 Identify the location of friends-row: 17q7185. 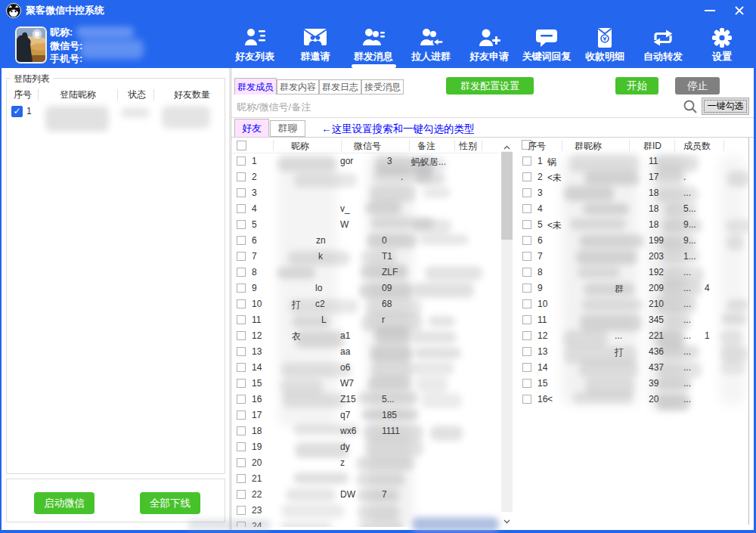
(365, 416).